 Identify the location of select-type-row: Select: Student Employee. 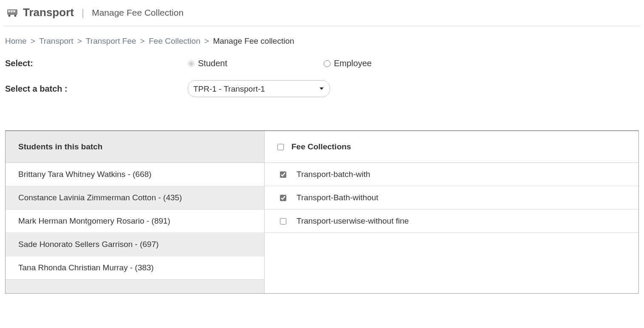
(322, 64).